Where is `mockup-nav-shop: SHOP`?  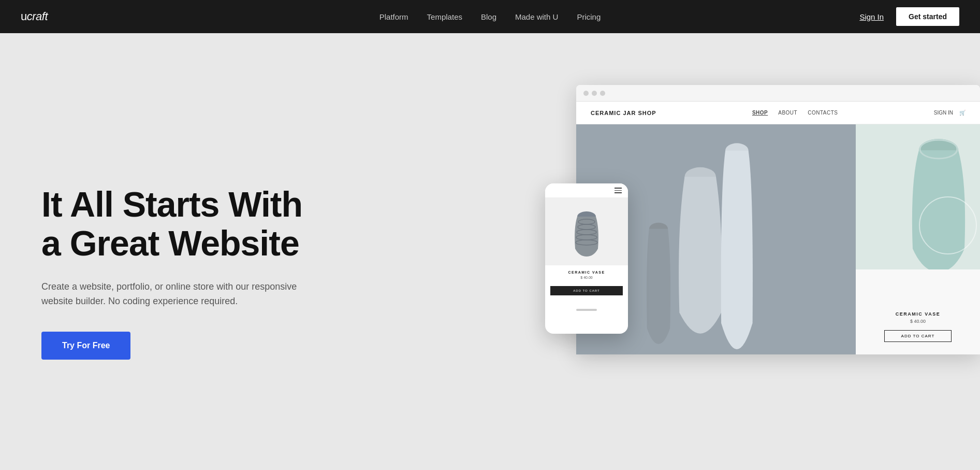 mockup-nav-shop: SHOP is located at coordinates (760, 113).